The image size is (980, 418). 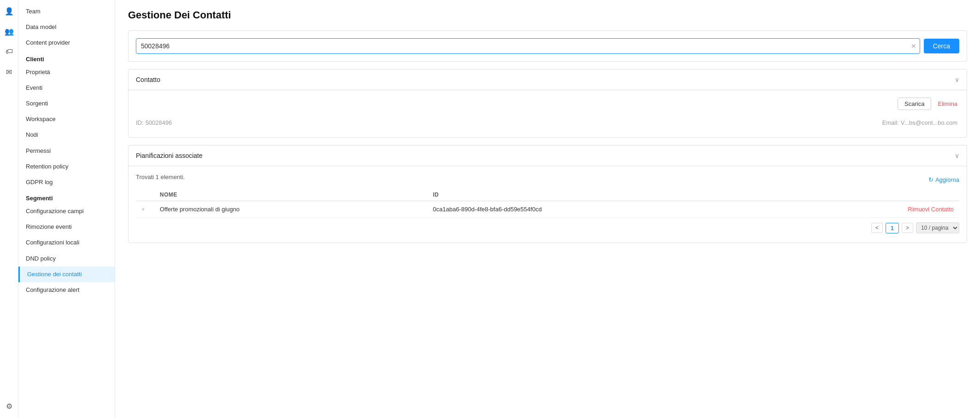 I want to click on sidebar-item-configurazioni-locali: Configurazioni locali, so click(x=66, y=243).